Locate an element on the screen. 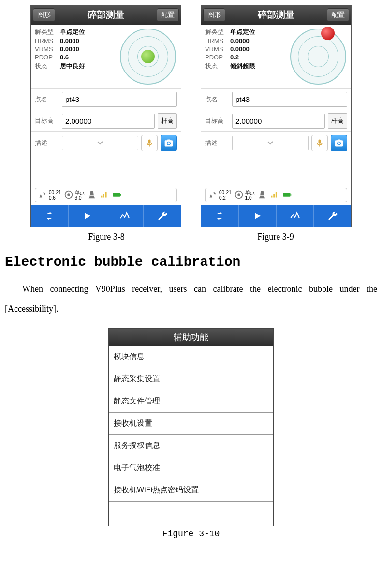  sb-mode: 单点3.0 is located at coordinates (74, 195).